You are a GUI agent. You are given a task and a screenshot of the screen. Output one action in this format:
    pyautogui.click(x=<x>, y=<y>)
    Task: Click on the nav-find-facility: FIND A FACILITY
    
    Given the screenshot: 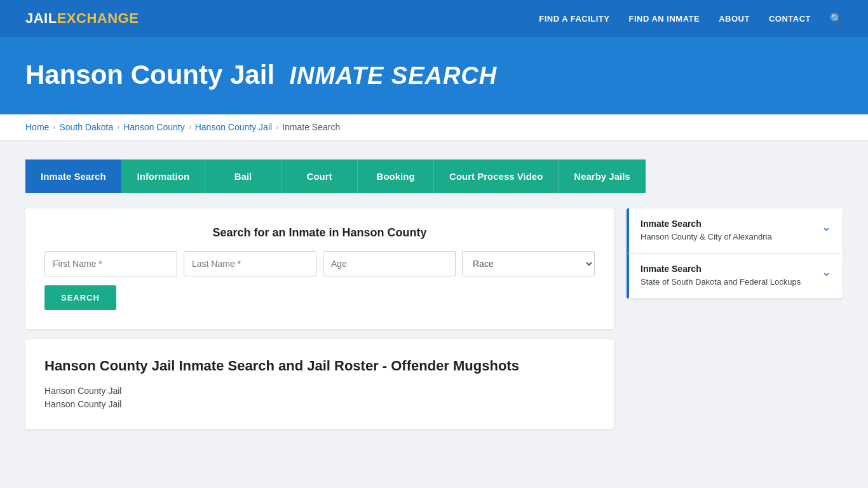 What is the action you would take?
    pyautogui.click(x=574, y=19)
    